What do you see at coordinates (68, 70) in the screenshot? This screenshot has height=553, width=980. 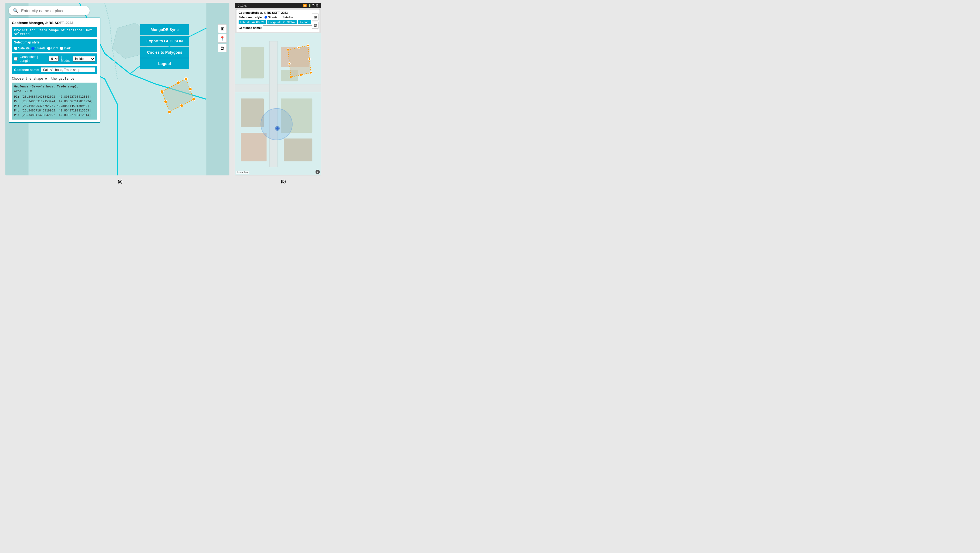 I see `geofence-name-input` at bounding box center [68, 70].